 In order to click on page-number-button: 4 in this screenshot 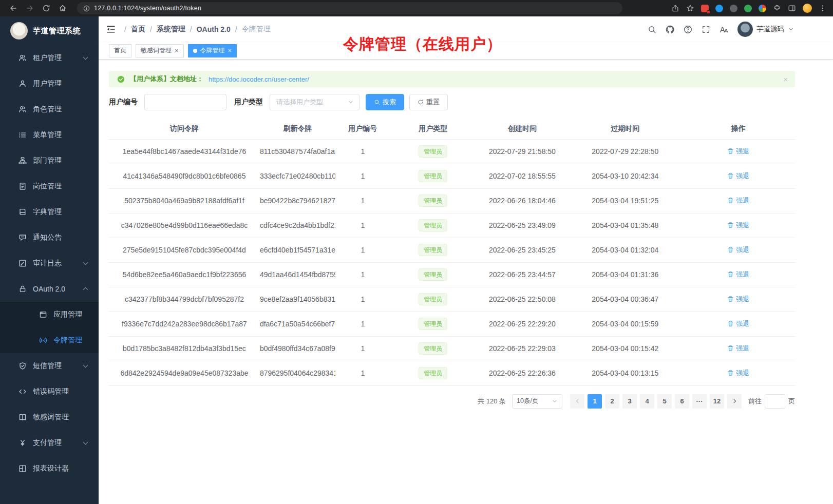, I will do `click(647, 401)`.